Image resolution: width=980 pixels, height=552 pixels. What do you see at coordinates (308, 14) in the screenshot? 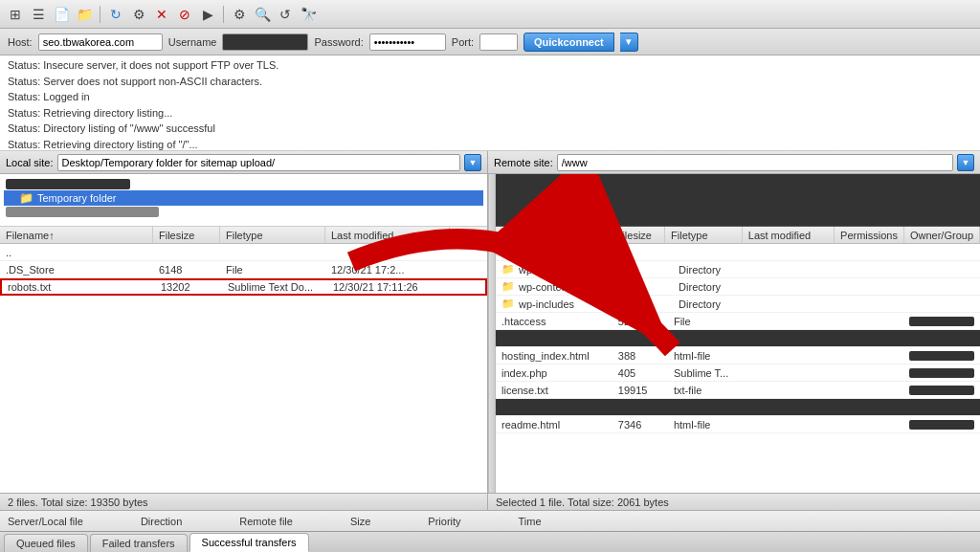
I see `toolbar-icon-find: 🔭` at bounding box center [308, 14].